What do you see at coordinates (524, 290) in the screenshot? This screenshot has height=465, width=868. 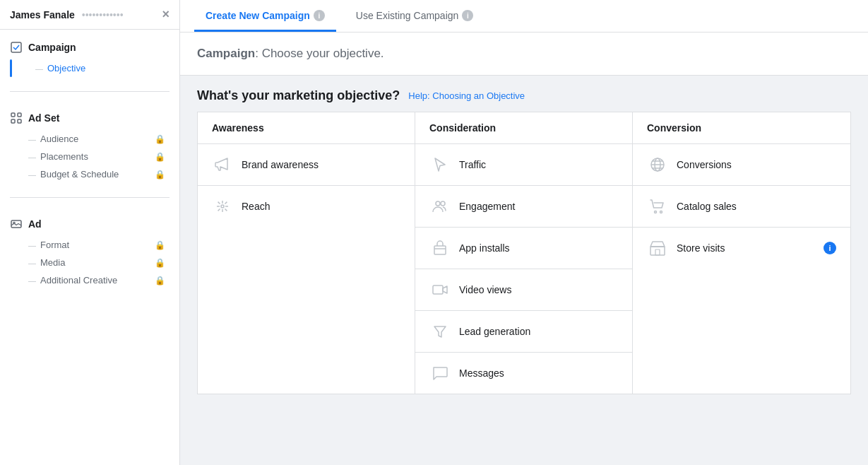 I see `obj-video-views: Video views` at bounding box center [524, 290].